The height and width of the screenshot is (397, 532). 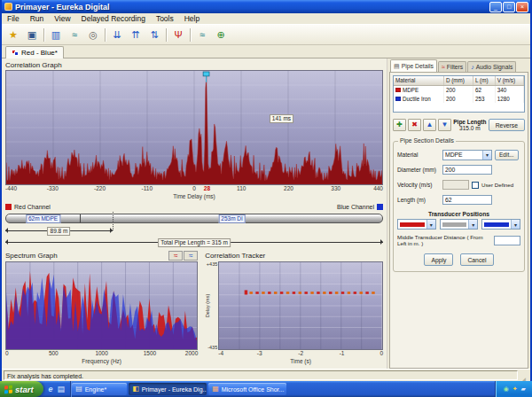 I want to click on col-diameter: D (mm), so click(x=458, y=81).